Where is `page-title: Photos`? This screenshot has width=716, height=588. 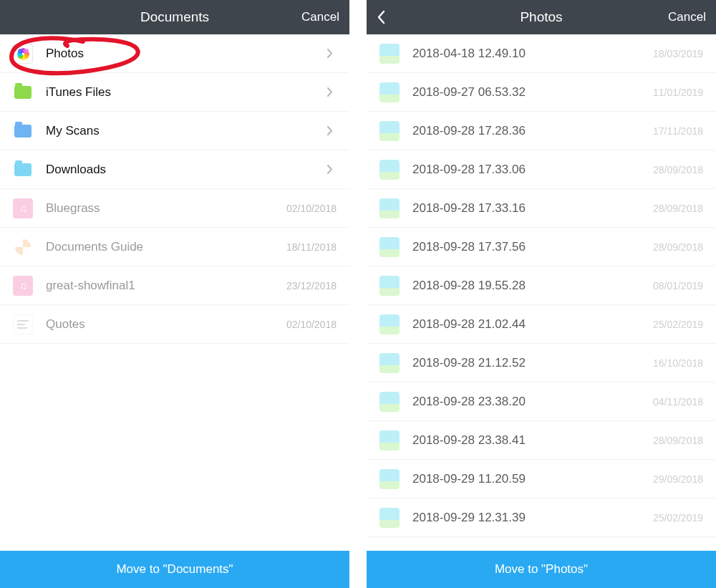
page-title: Photos is located at coordinates (541, 17).